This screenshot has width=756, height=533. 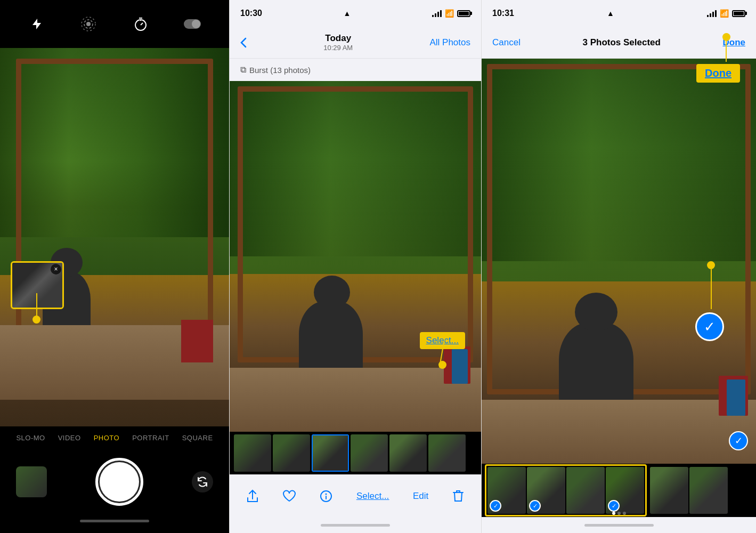 What do you see at coordinates (251, 13) in the screenshot?
I see `photos-time: 10:30` at bounding box center [251, 13].